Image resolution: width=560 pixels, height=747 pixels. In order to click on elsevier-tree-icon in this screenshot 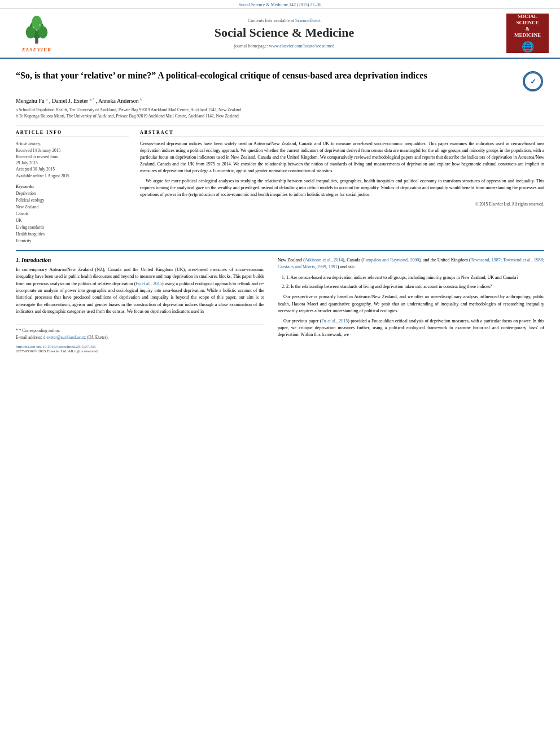, I will do `click(37, 30)`.